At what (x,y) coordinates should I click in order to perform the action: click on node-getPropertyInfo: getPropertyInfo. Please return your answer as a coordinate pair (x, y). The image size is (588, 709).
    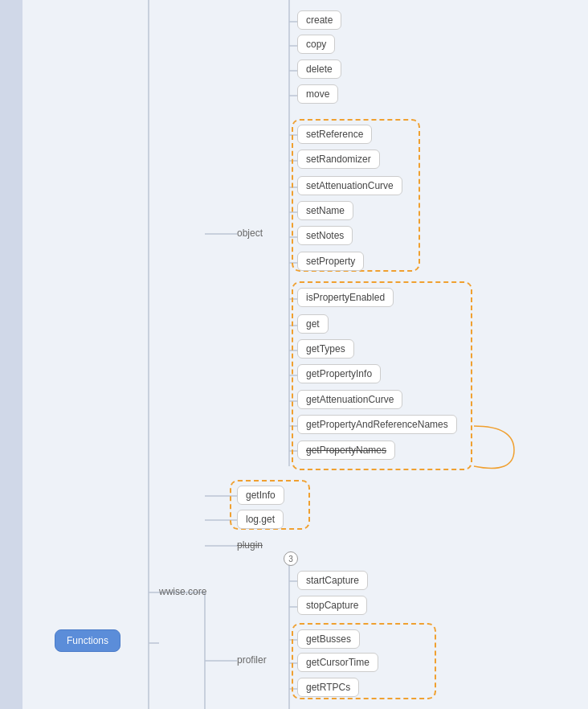
    Looking at the image, I should click on (339, 374).